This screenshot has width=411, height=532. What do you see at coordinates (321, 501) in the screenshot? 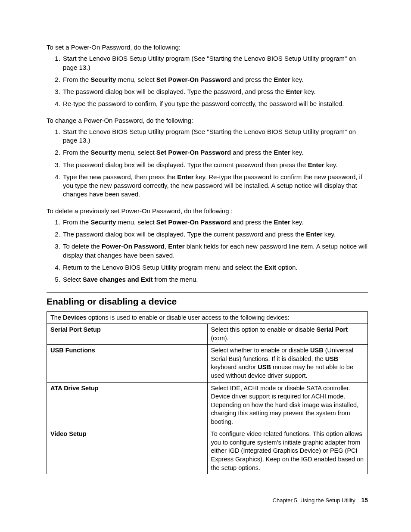
I see `page-footer: Chapter 5. Using the Setup Utility 15` at bounding box center [321, 501].